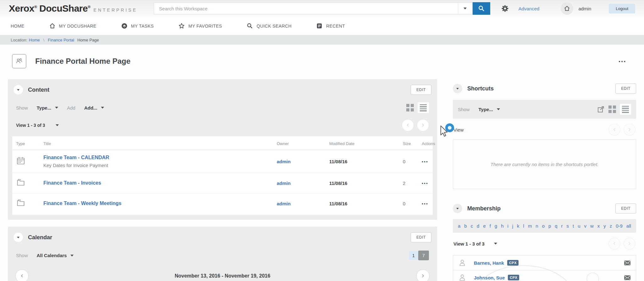 The height and width of the screenshot is (281, 644). What do you see at coordinates (223, 203) in the screenshot?
I see `table-row: Finance Team - Weekly Meetings admin 11/…` at bounding box center [223, 203].